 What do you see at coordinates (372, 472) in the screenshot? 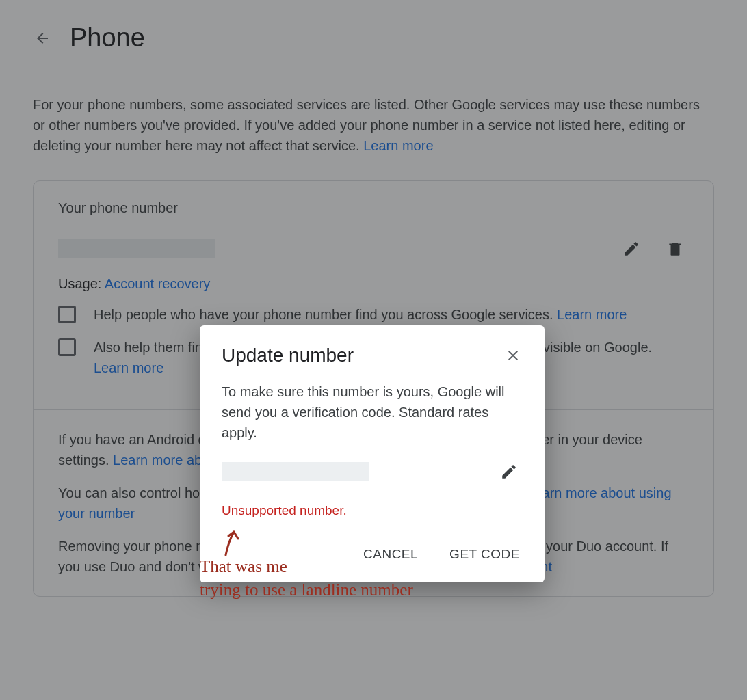
I see `dialog-input-row` at bounding box center [372, 472].